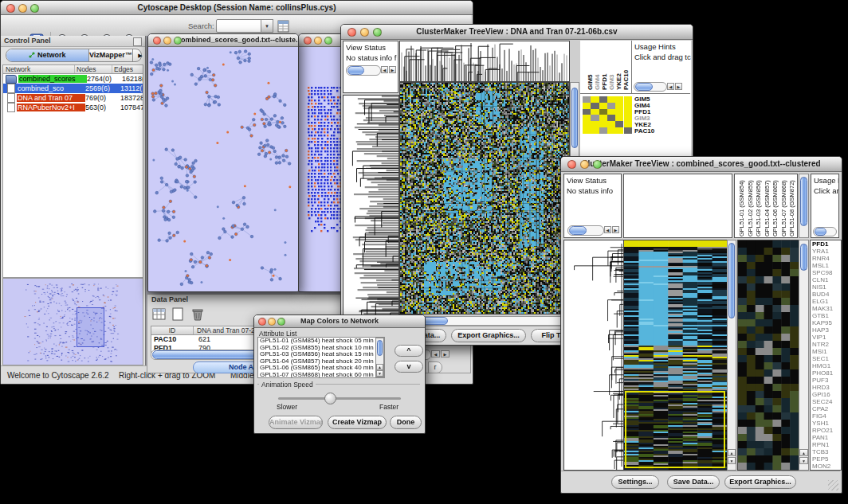 The height and width of the screenshot is (504, 848). Describe the element at coordinates (826, 301) in the screenshot. I see `gene-label: ELG1` at that location.